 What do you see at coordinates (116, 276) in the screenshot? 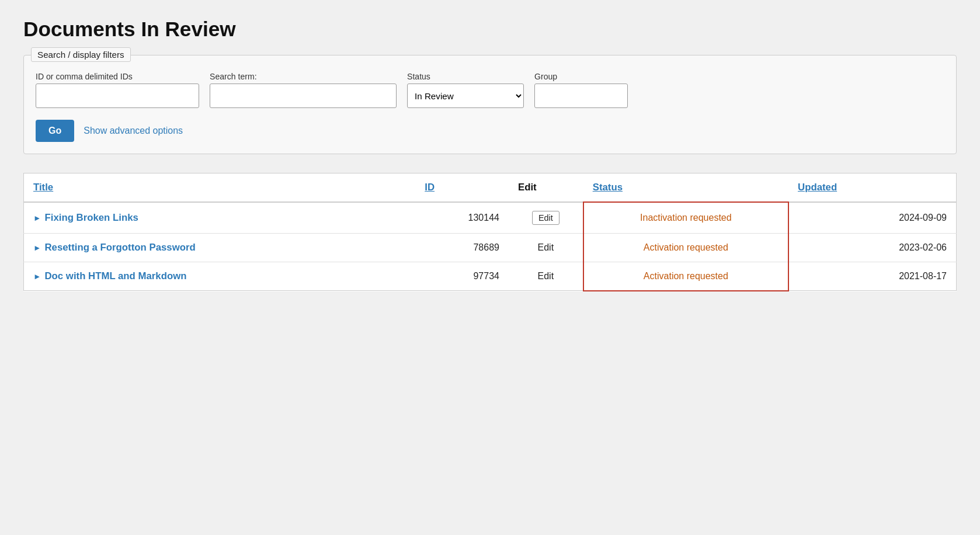
I see `doc-title-link: Doc with HTML and Markdown` at bounding box center [116, 276].